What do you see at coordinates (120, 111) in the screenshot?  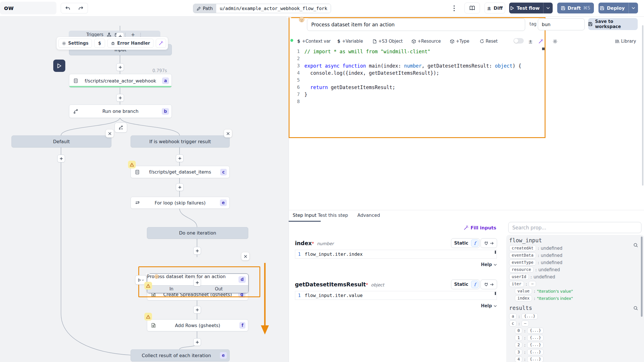 I see `run-one-branch-node: Run one branch b` at bounding box center [120, 111].